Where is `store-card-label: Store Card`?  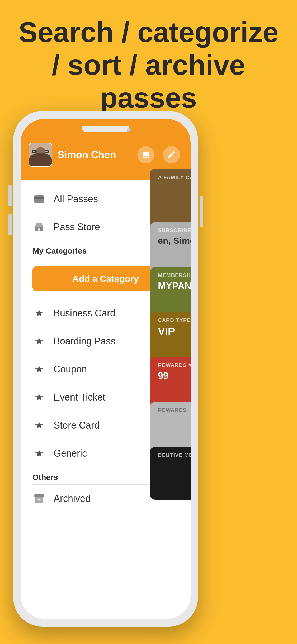 store-card-label: Store Card is located at coordinates (103, 425).